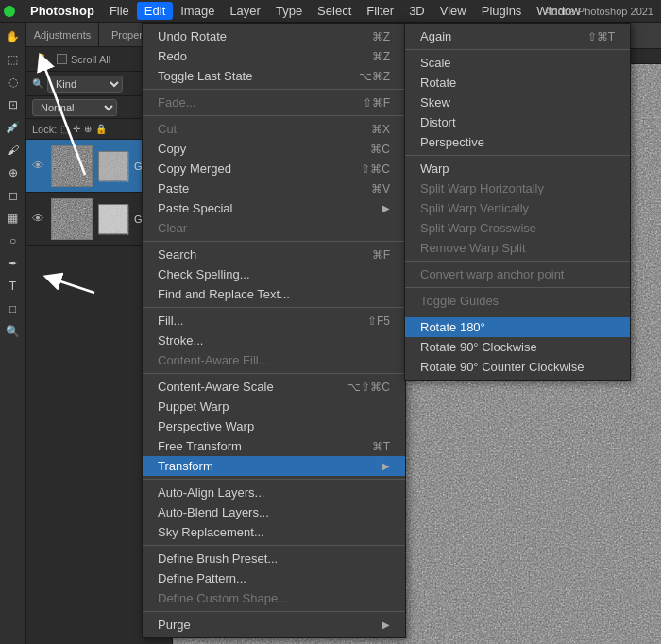 The height and width of the screenshot is (644, 661). I want to click on menu-copy: Copy ⌘C, so click(274, 149).